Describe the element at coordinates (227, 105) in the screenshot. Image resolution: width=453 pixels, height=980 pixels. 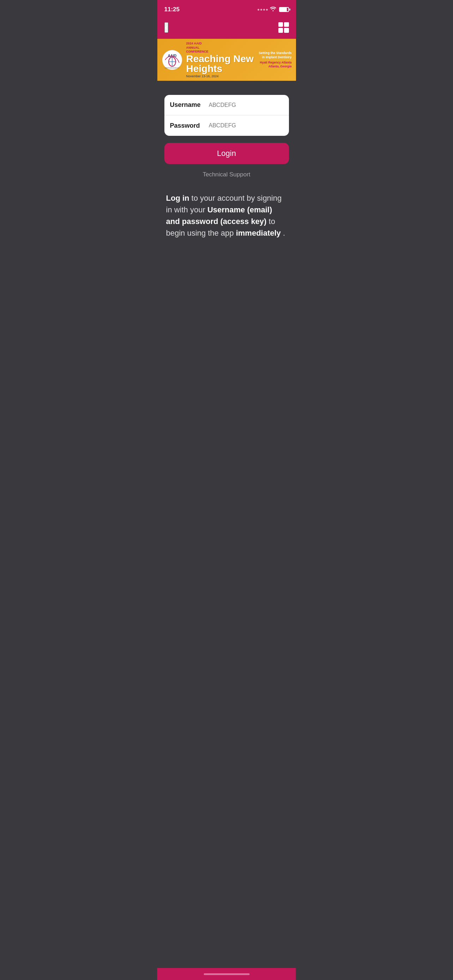
I see `username-input-group: Username` at that location.